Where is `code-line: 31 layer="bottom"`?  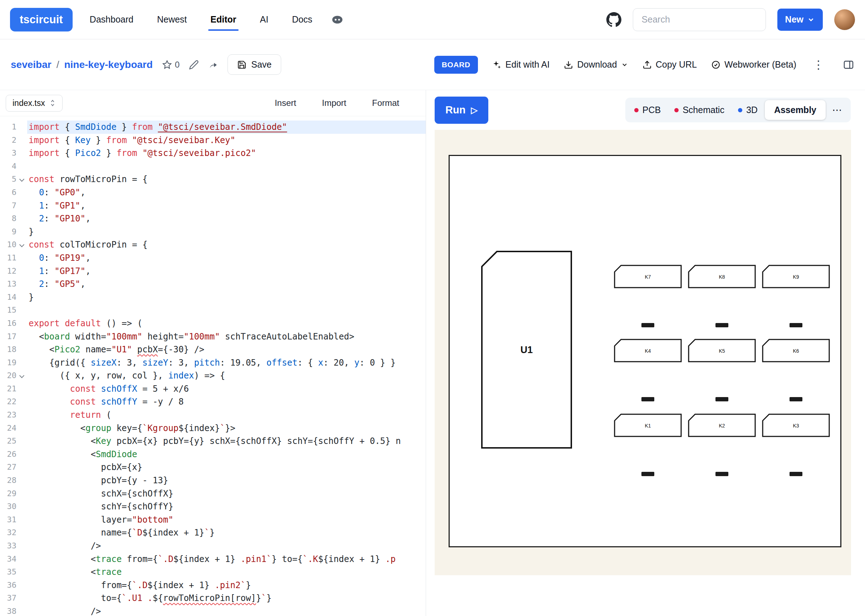
code-line: 31 layer="bottom" is located at coordinates (213, 520).